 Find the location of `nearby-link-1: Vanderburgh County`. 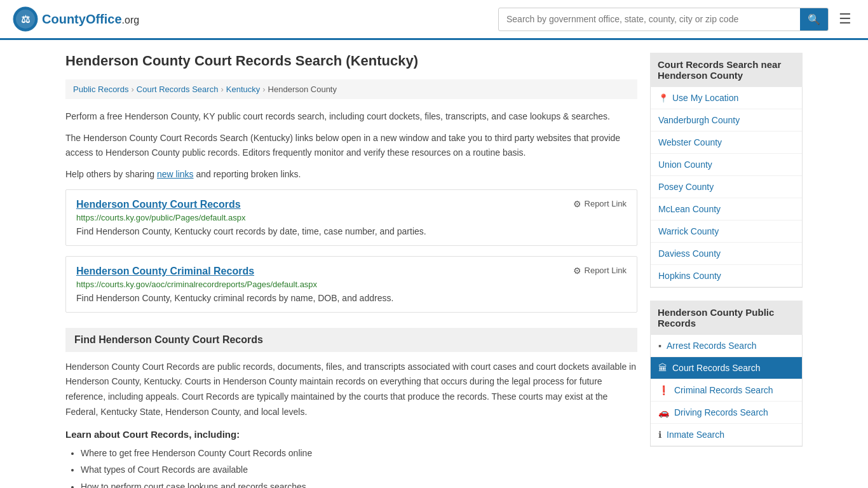

nearby-link-1: Vanderburgh County is located at coordinates (726, 121).